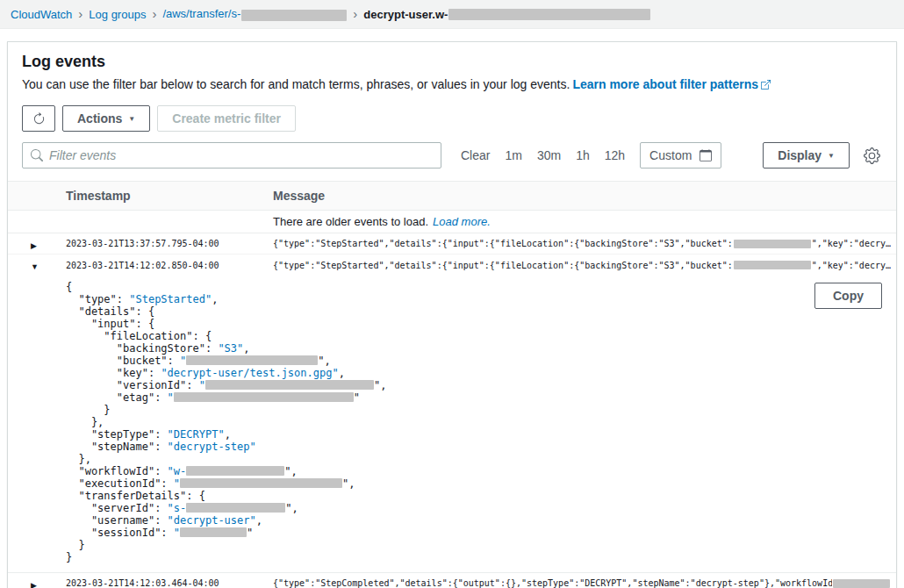 This screenshot has width=904, height=588. I want to click on range-12h-button: 12h, so click(614, 155).